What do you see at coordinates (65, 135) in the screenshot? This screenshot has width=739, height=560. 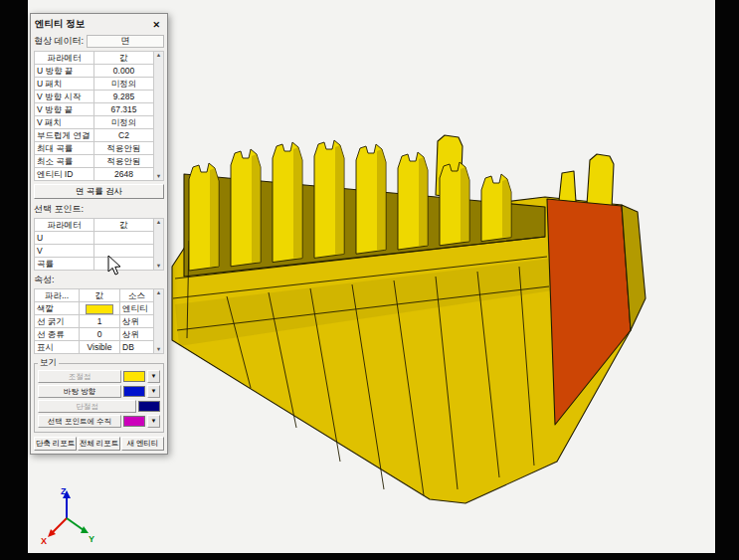 I see `cell: 부드럽게 연결` at bounding box center [65, 135].